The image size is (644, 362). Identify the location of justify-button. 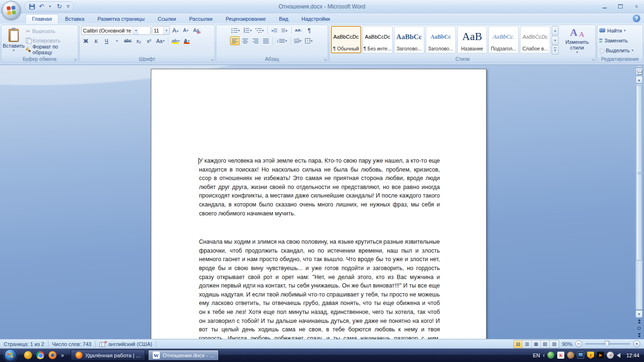
(266, 41).